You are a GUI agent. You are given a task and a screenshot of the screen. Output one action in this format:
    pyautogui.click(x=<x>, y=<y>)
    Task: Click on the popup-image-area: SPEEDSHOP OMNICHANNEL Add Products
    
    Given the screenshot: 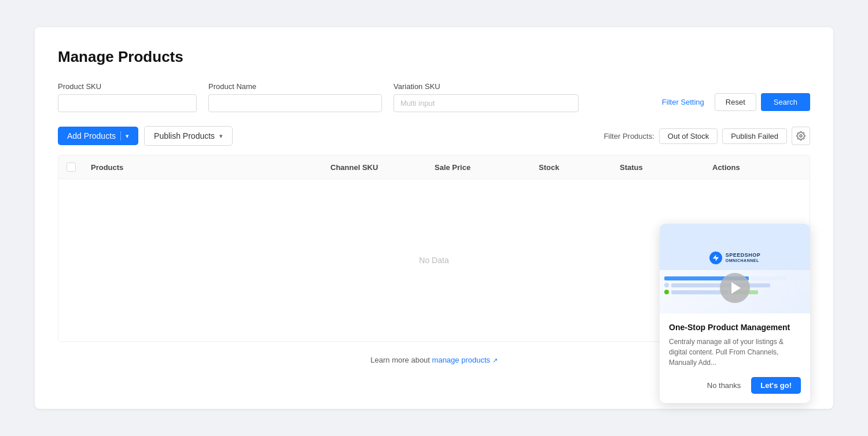 What is the action you would take?
    pyautogui.click(x=735, y=268)
    